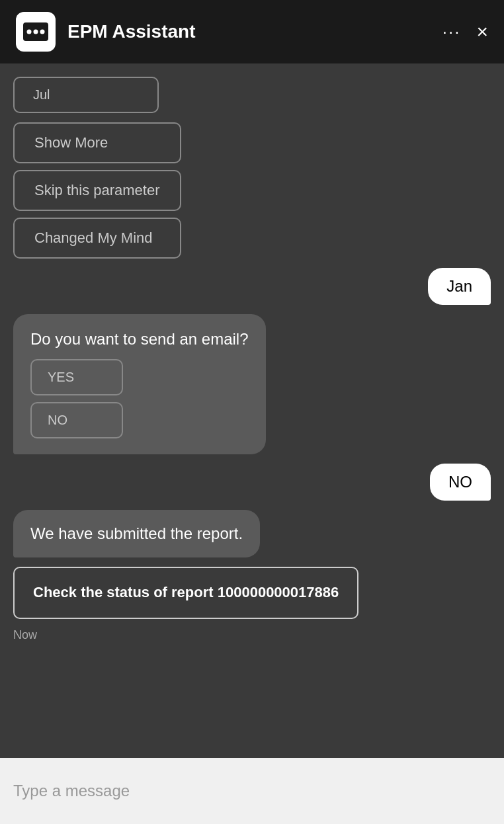 Image resolution: width=504 pixels, height=824 pixels. I want to click on top-cropped-button-container: Jul, so click(86, 95).